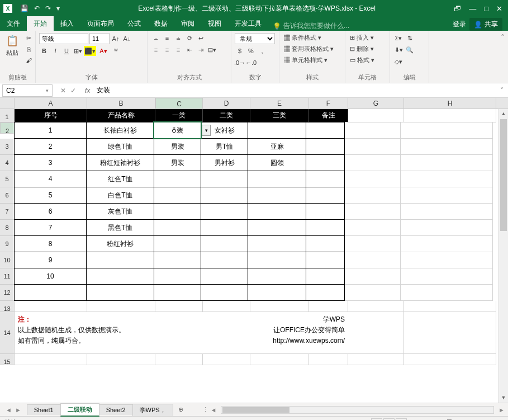 This screenshot has width=508, height=420. Describe the element at coordinates (120, 147) in the screenshot. I see `cell: 绿色T恤` at that location.